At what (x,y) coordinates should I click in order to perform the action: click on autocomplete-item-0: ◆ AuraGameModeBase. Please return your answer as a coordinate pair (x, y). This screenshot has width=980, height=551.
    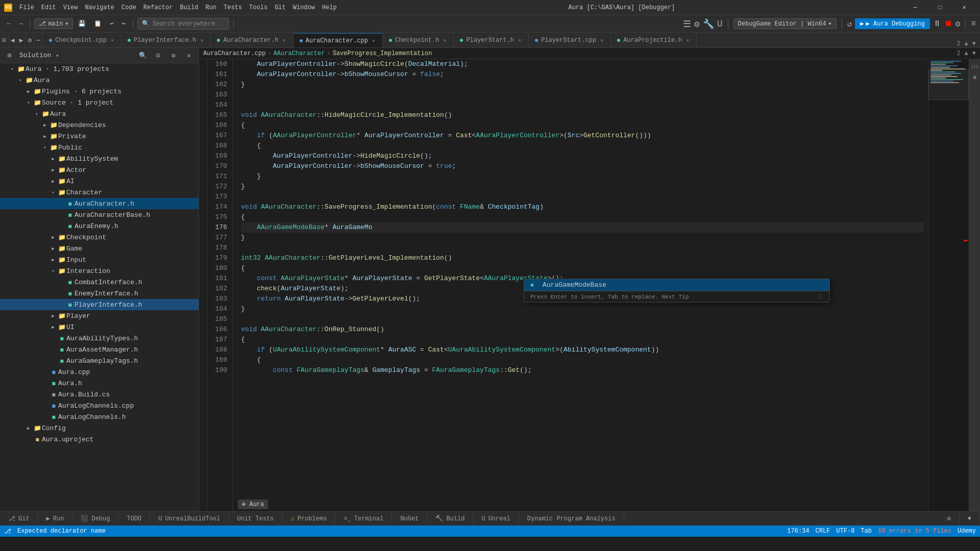
    Looking at the image, I should click on (677, 285).